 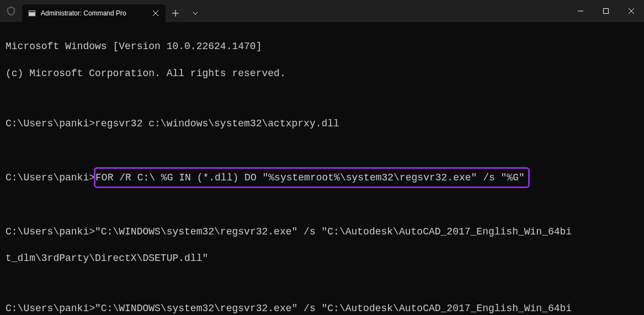 I want to click on titlebar: Administrator: Command Pro, so click(x=322, y=11).